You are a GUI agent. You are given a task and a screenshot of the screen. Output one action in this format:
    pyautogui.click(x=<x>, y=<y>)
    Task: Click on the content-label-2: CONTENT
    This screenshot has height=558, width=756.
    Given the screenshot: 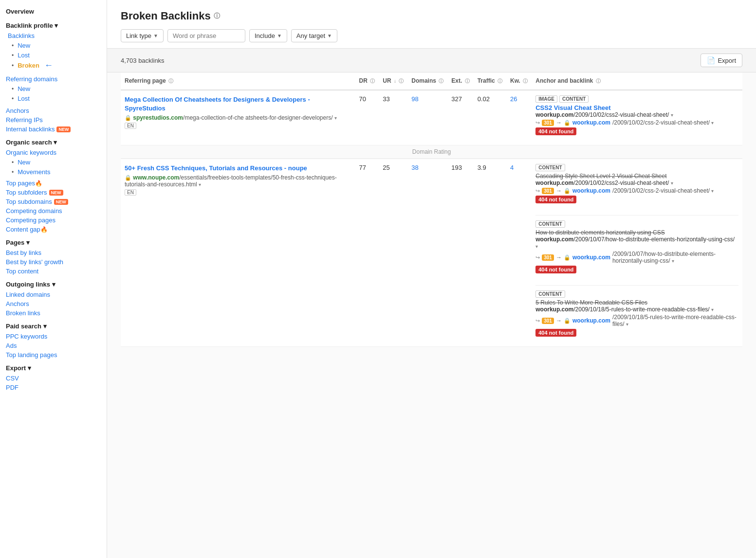 What is the action you would take?
    pyautogui.click(x=550, y=224)
    